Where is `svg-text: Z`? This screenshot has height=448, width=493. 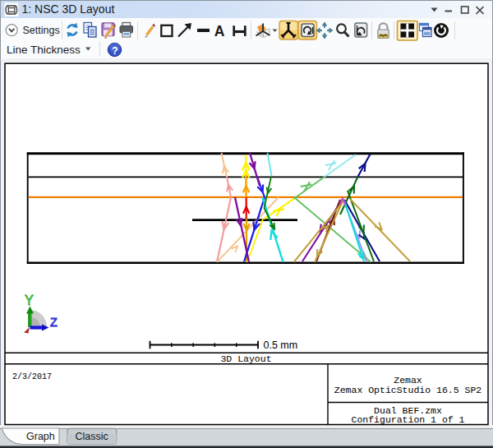
svg-text: Z is located at coordinates (54, 322).